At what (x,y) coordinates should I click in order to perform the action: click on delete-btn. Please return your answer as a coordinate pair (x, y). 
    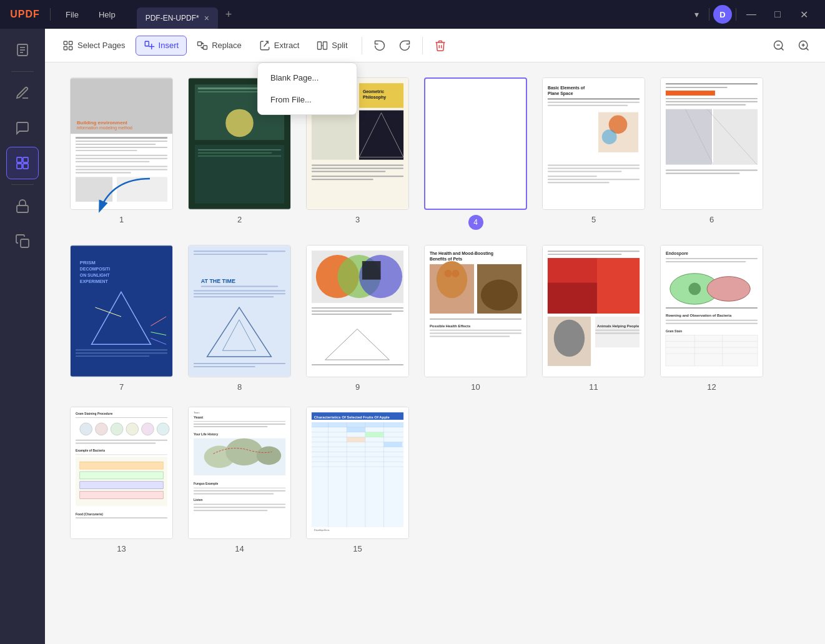
    Looking at the image, I should click on (440, 46).